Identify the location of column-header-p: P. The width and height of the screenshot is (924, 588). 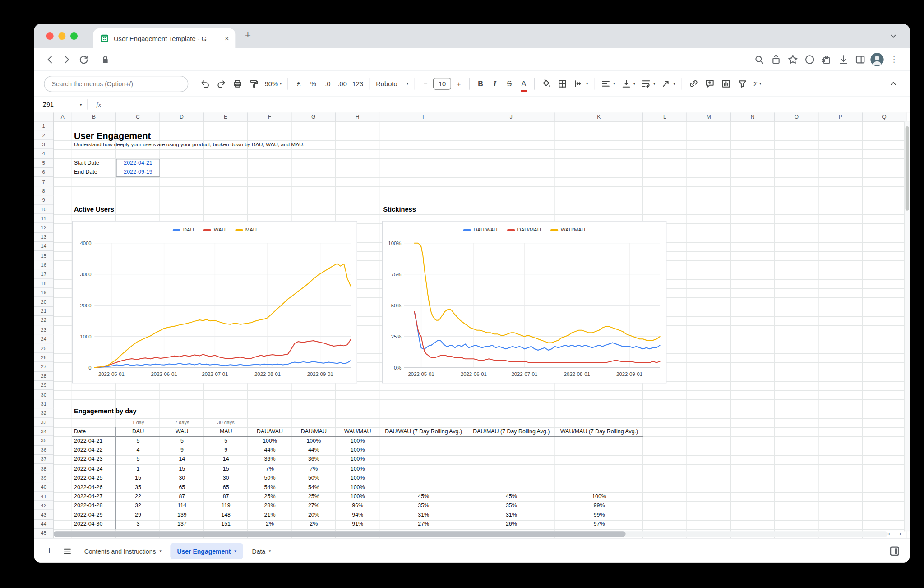
(841, 117).